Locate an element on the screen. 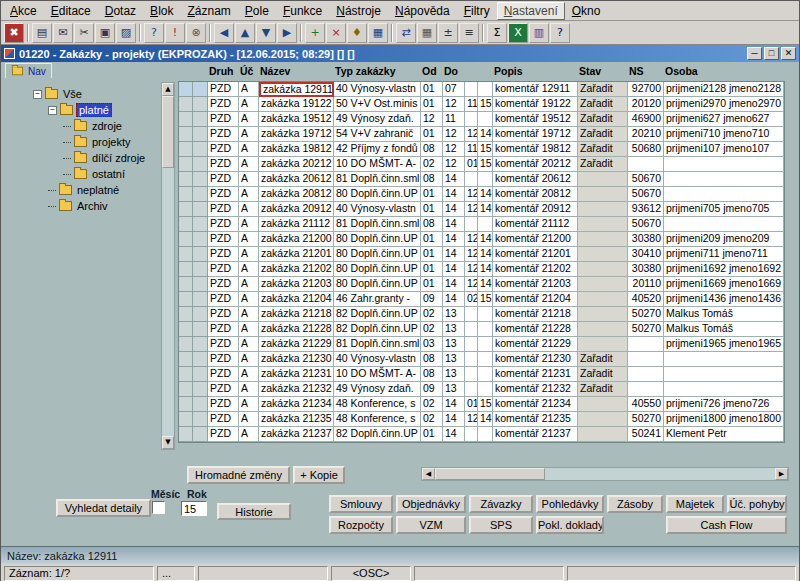  menu-okno: Okno is located at coordinates (586, 11).